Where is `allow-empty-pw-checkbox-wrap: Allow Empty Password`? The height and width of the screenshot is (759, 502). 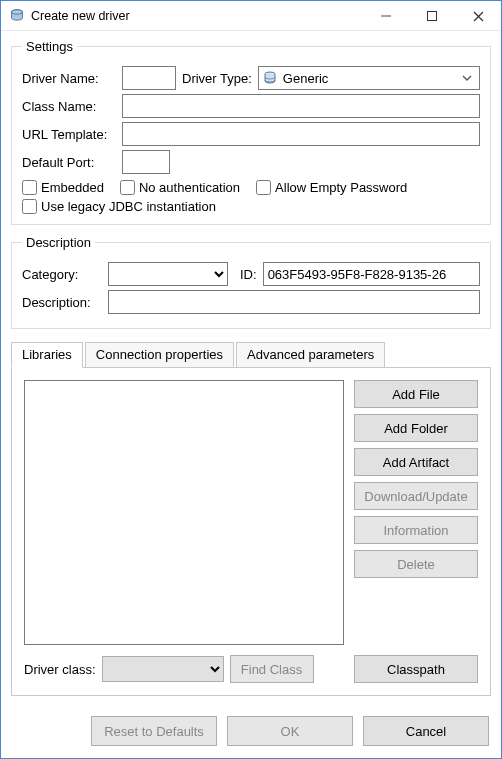 allow-empty-pw-checkbox-wrap: Allow Empty Password is located at coordinates (332, 188).